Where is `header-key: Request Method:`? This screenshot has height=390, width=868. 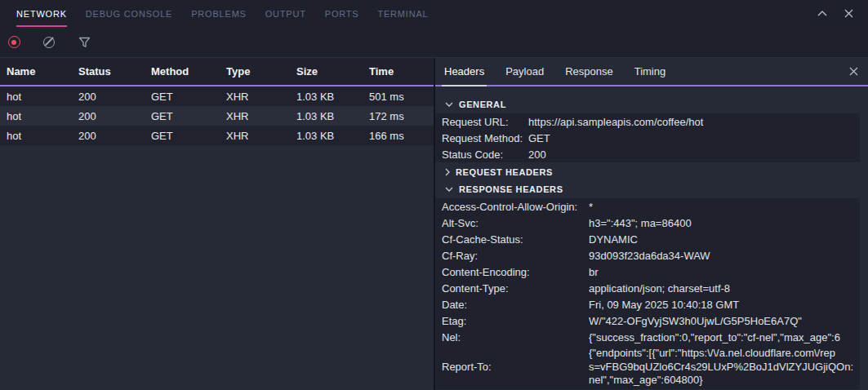
header-key: Request Method: is located at coordinates (485, 139).